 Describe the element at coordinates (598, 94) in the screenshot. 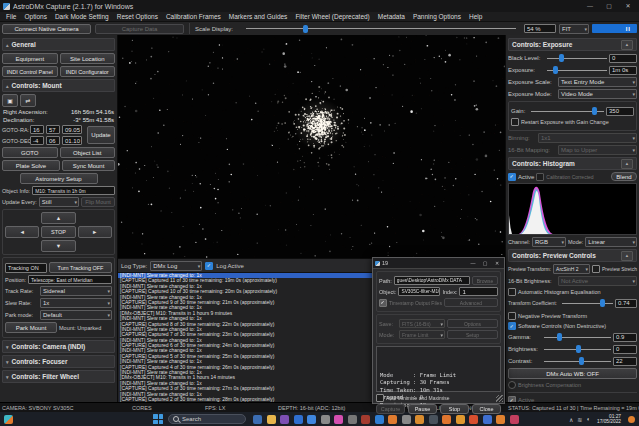

I see `exposure-mode-select: Video Mode` at that location.